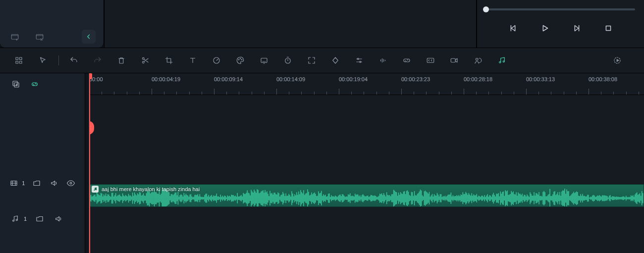  I want to click on audio-track-mute-button, so click(58, 219).